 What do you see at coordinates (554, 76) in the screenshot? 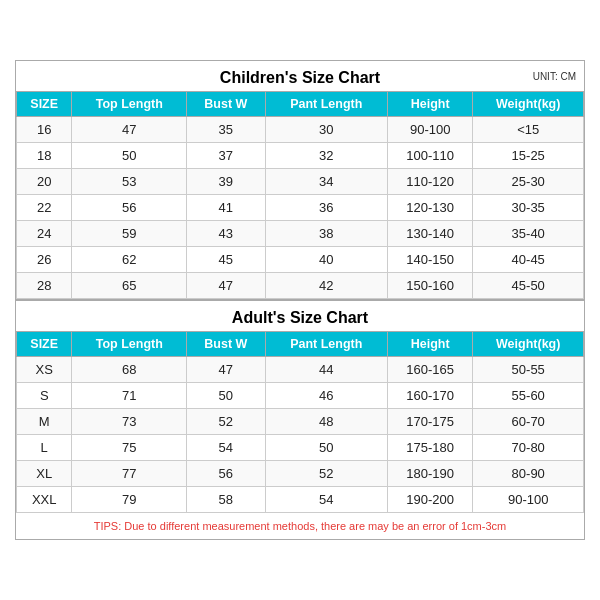
I see `unit-label: UNIT: CM` at bounding box center [554, 76].